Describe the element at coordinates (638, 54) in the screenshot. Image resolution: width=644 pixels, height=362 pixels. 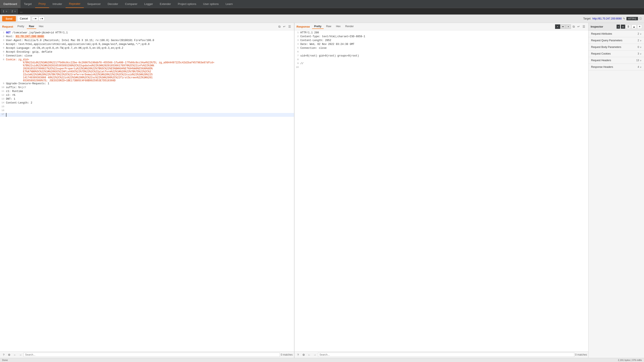
I see `inspector-cookies-count: 3` at that location.